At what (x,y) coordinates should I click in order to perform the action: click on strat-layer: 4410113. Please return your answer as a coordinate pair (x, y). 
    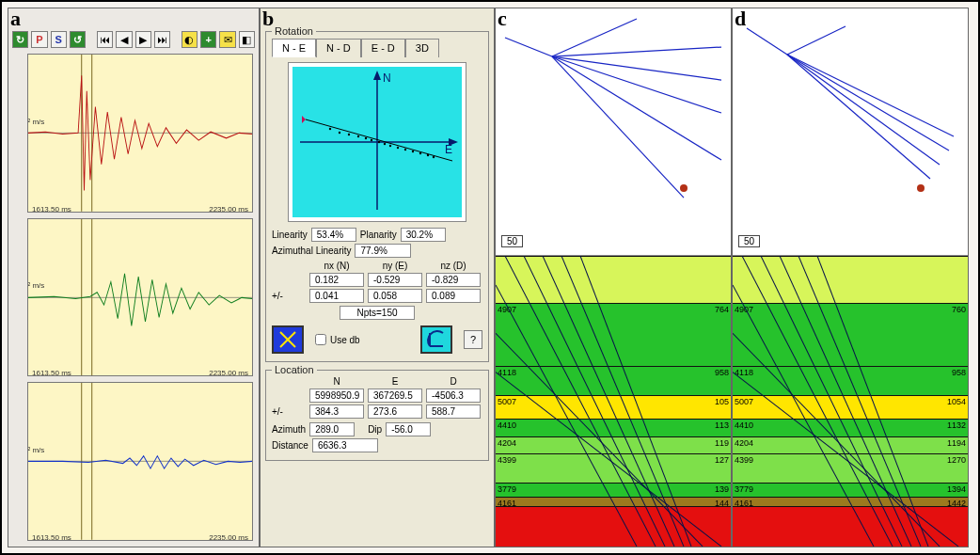
    Looking at the image, I should click on (613, 427).